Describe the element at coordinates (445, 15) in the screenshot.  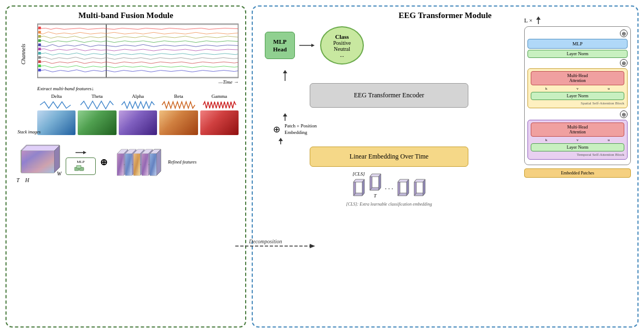
I see `right-module-title: EEG Transformer Module` at that location.